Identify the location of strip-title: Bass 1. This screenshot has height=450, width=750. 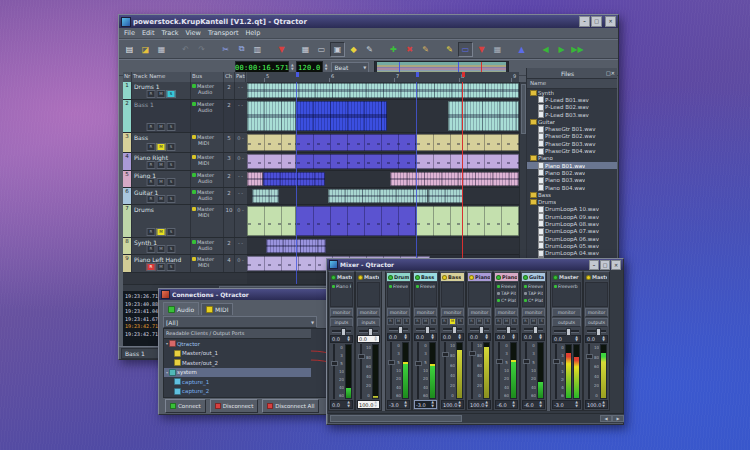
(426, 277).